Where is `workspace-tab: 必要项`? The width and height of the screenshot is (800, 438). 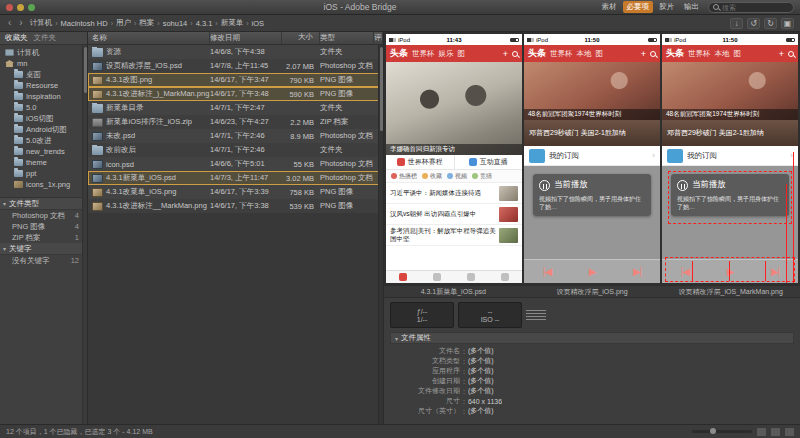
workspace-tab: 必要项 is located at coordinates (638, 7).